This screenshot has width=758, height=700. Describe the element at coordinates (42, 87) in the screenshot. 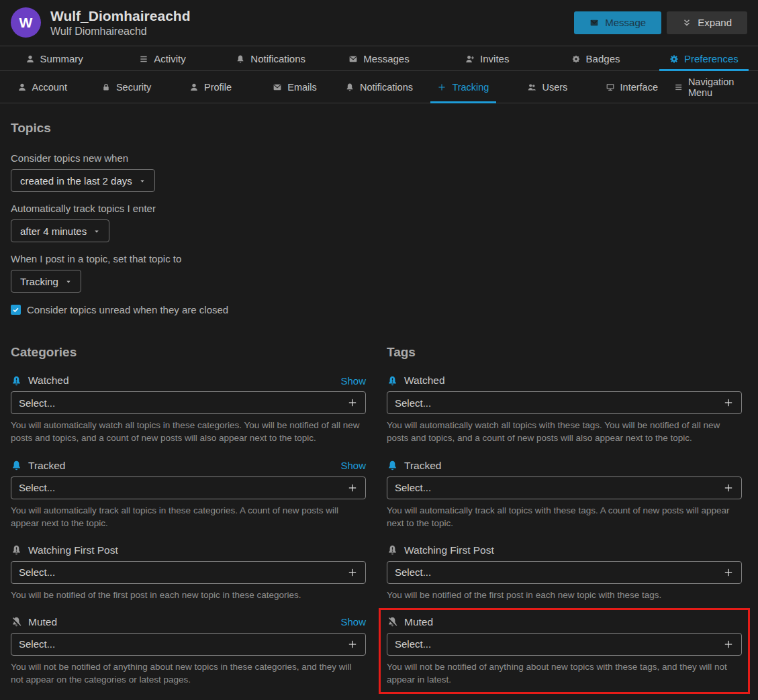

I see `tab-account: Account` at that location.